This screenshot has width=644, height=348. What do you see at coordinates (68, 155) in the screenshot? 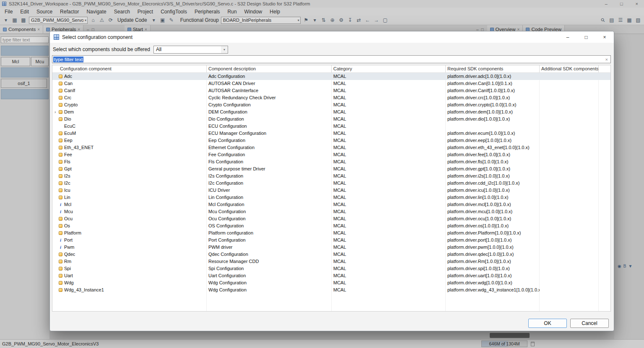
I see `component-name: Fee` at bounding box center [68, 155].